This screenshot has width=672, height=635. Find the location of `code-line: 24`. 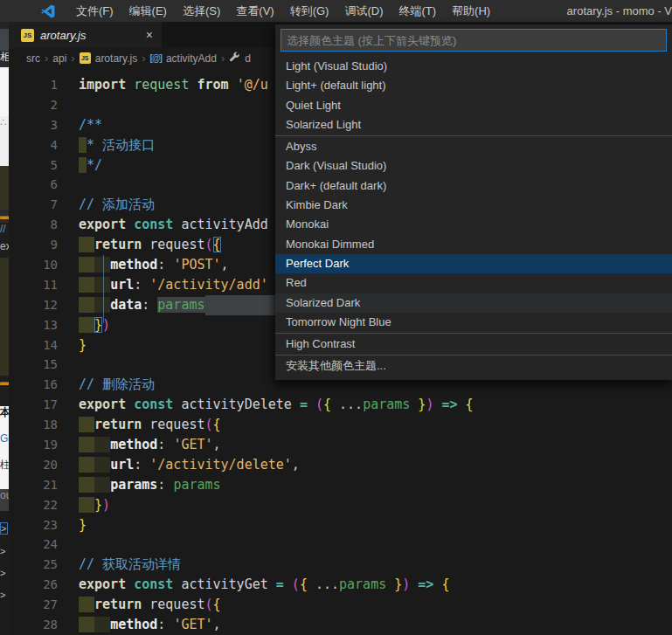

code-line: 24 is located at coordinates (341, 545).